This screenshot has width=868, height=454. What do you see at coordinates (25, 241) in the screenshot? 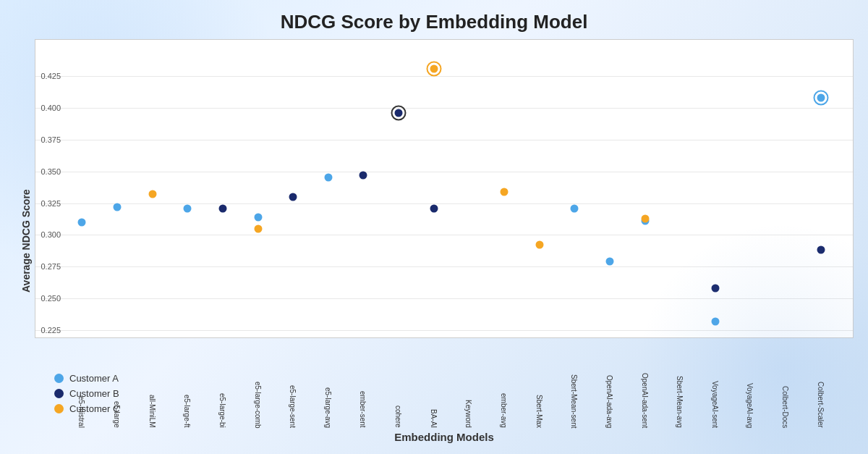
I see `y-axis-label: Average NDCG Score` at bounding box center [25, 241].